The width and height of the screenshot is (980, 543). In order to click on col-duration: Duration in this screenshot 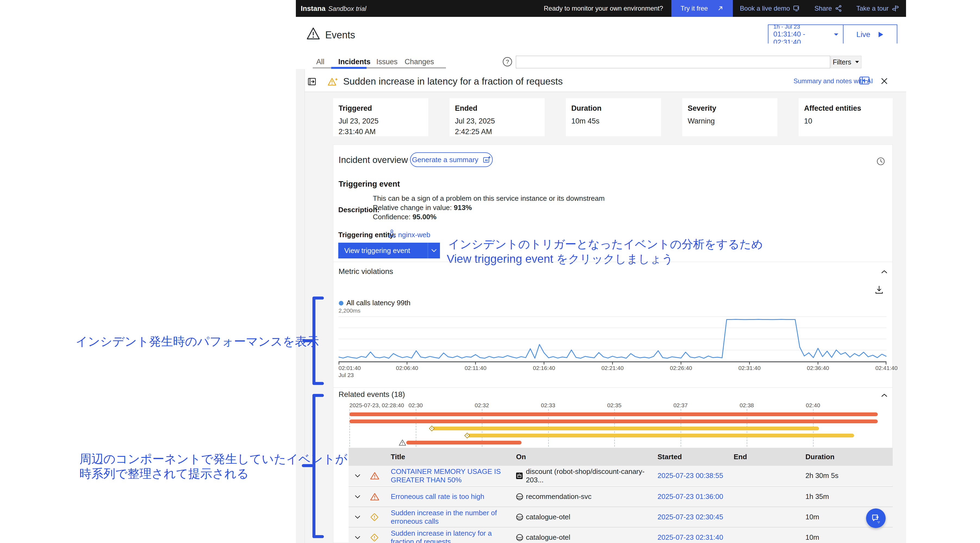, I will do `click(820, 457)`.